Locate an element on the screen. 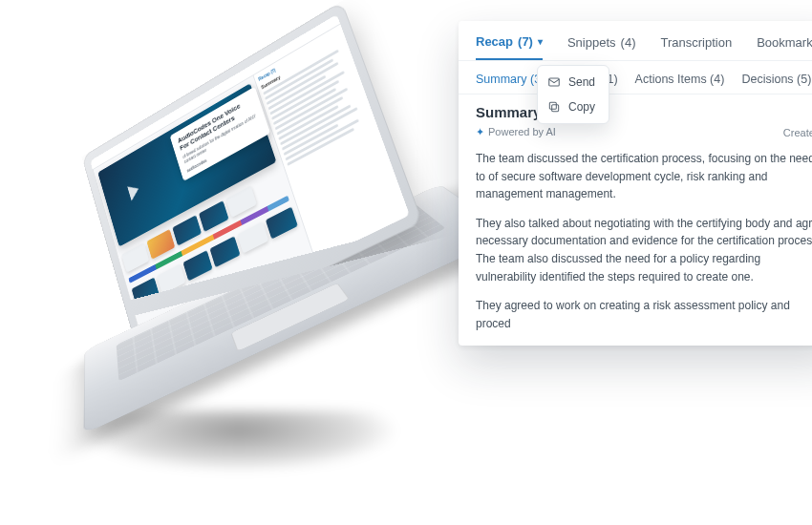 This screenshot has width=812, height=525. tab-transcription: Transcription is located at coordinates (695, 48).